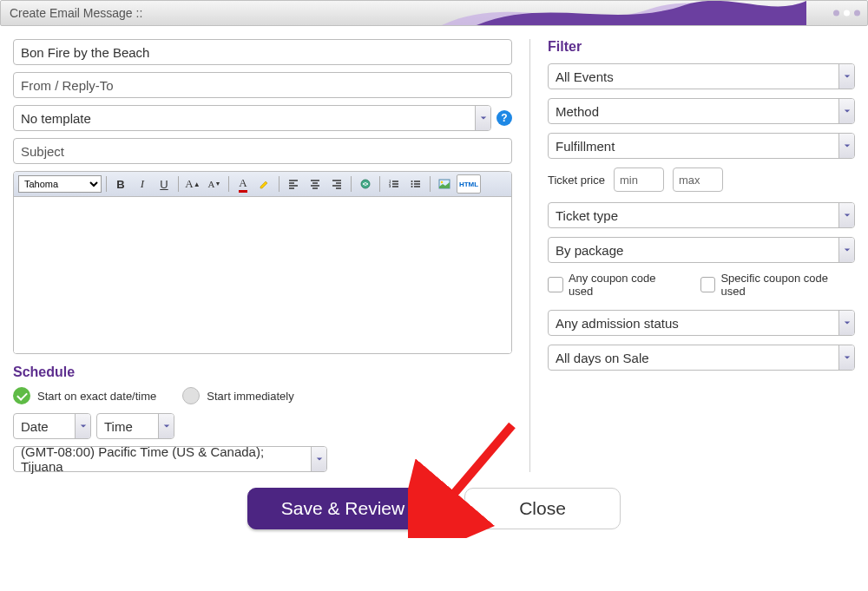  What do you see at coordinates (315, 184) in the screenshot?
I see `align-center-button` at bounding box center [315, 184].